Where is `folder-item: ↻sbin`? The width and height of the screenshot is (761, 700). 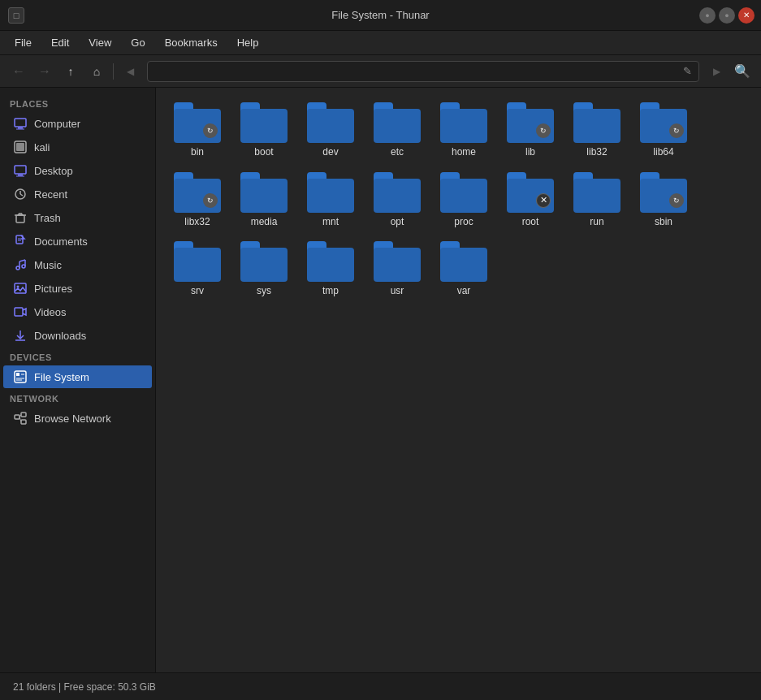
folder-item: ↻sbin is located at coordinates (664, 201).